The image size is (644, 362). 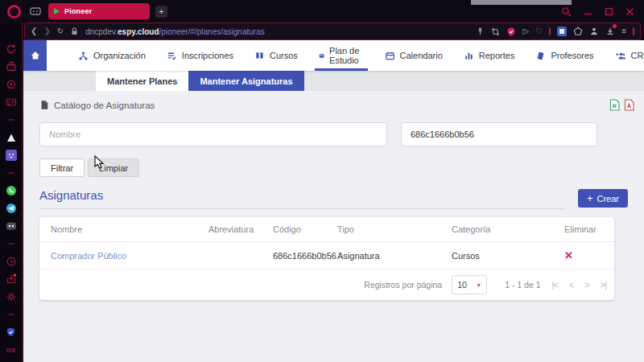 What do you see at coordinates (508, 229) in the screenshot?
I see `col-categoria: Categoría` at bounding box center [508, 229].